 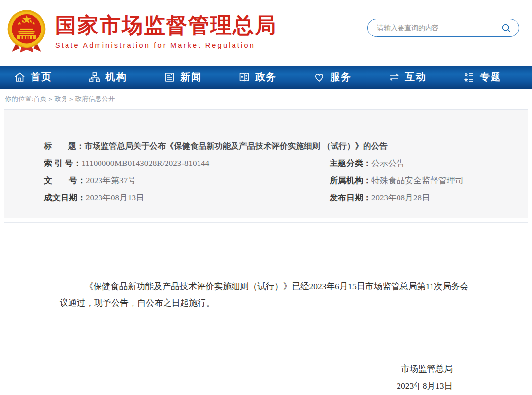 I want to click on search-input, so click(x=438, y=28).